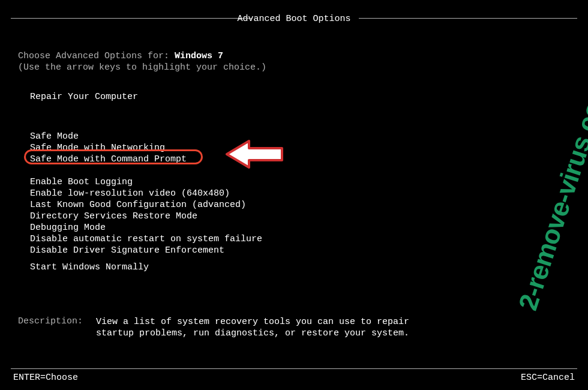 Image resolution: width=588 pixels, height=390 pixels. What do you see at coordinates (89, 268) in the screenshot?
I see `menu-item-start-normally: Start Windows Normally` at bounding box center [89, 268].